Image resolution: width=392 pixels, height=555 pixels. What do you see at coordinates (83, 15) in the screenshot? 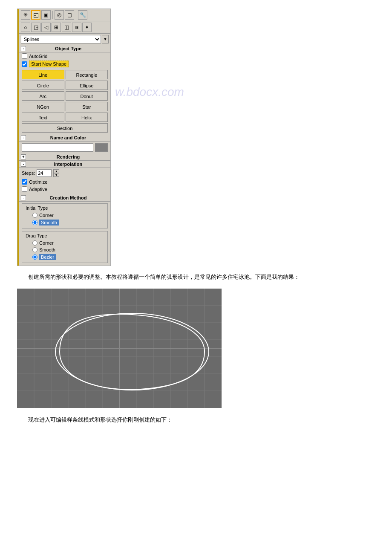
I see `toolbar-btn-wrench: 🔧` at bounding box center [83, 15].